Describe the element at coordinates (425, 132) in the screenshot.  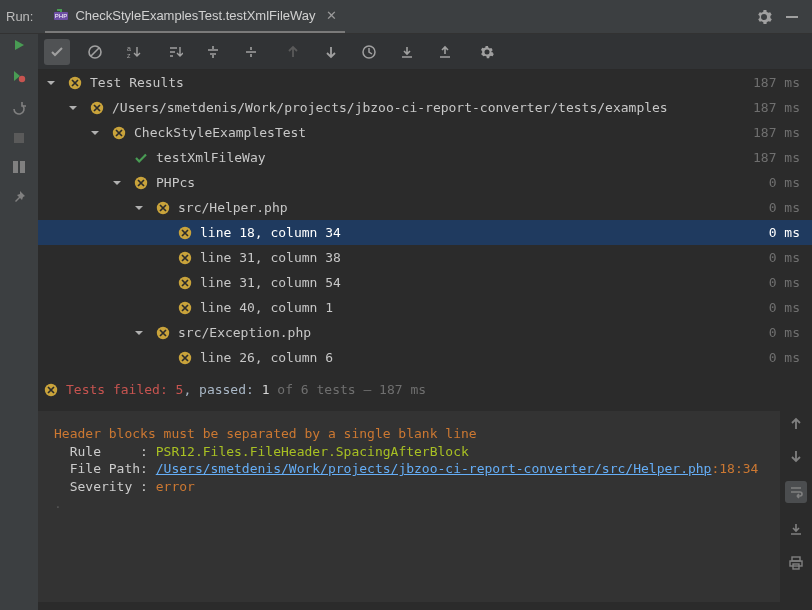
I see `tree-node: CheckStyleExamplesTest187 ms` at that location.